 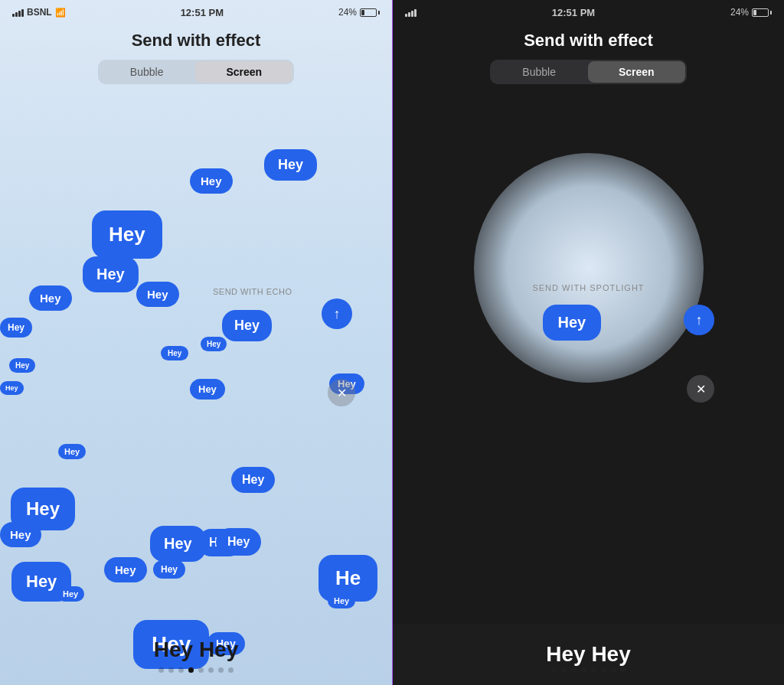 I want to click on bubble-hey-10: Hey, so click(x=175, y=354).